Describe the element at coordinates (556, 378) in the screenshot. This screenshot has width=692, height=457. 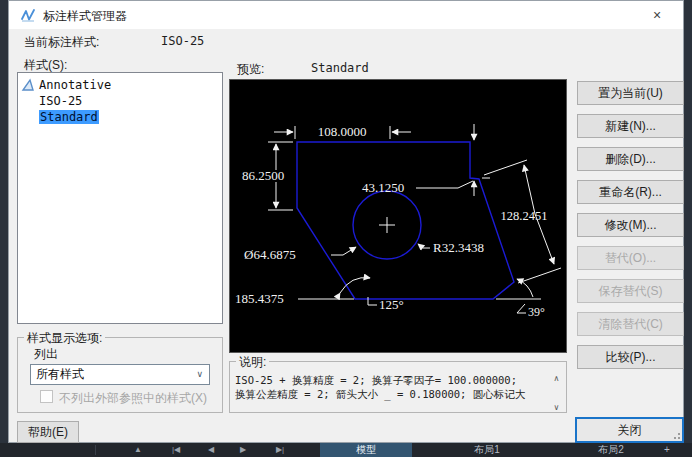
I see `scroll-up-icon: ∧` at that location.